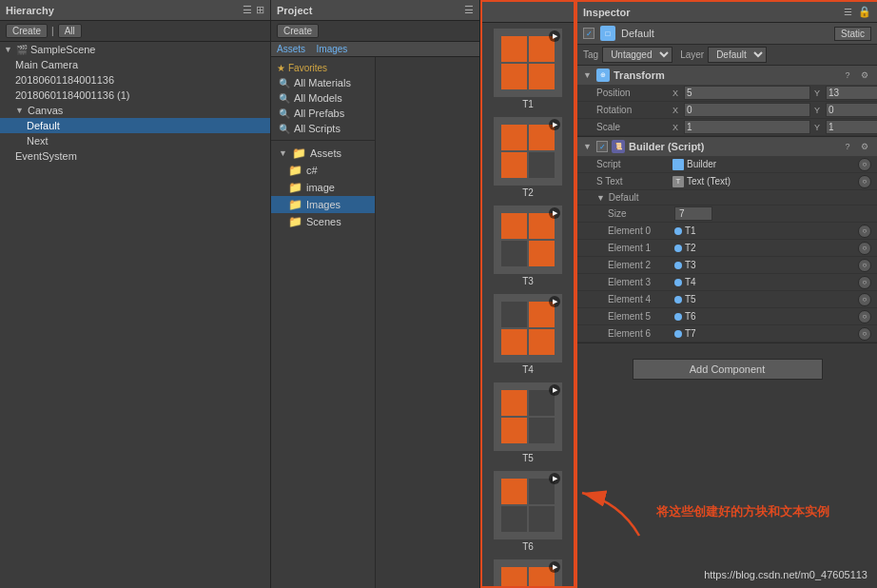 This screenshot has height=588, width=877. Describe the element at coordinates (72, 95) in the screenshot. I see `item-label: 20180601184001136 (1)` at that location.